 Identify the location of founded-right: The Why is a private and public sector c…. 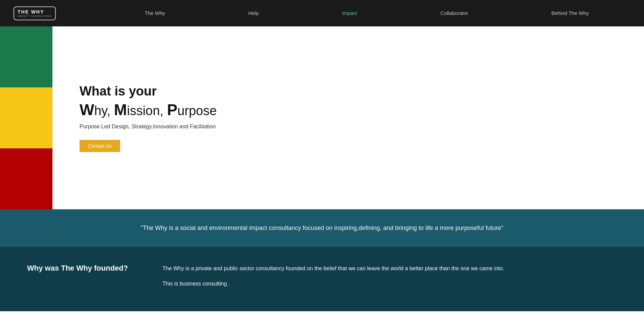
(390, 279).